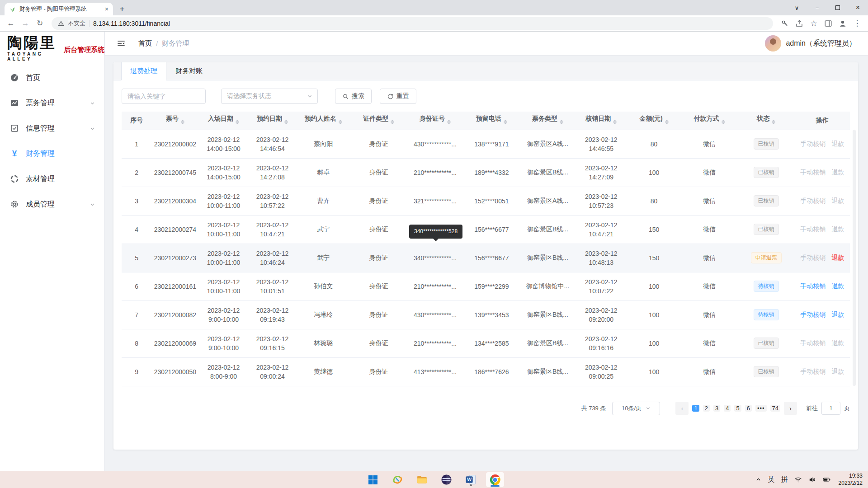 Image resolution: width=868 pixels, height=488 pixels. Describe the element at coordinates (471, 480) in the screenshot. I see `taskbar-word-icon: W` at that location.